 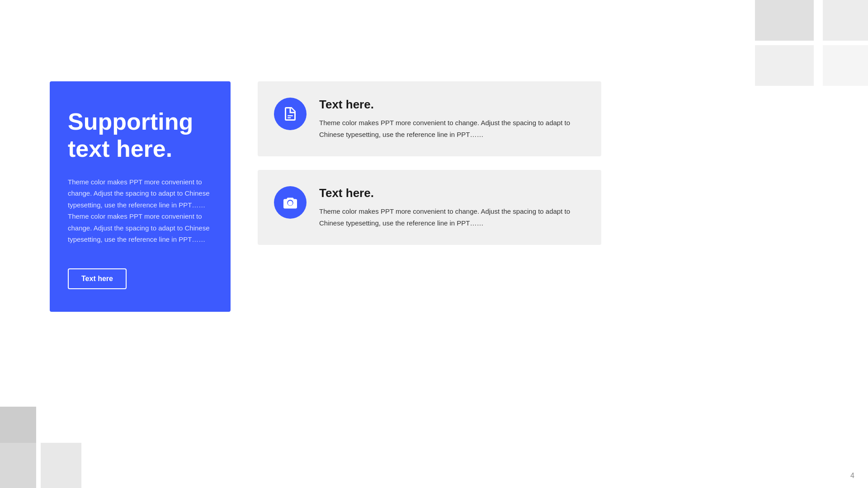 I want to click on right-column: Text here. Theme color makes PPT more co…, so click(x=429, y=163).